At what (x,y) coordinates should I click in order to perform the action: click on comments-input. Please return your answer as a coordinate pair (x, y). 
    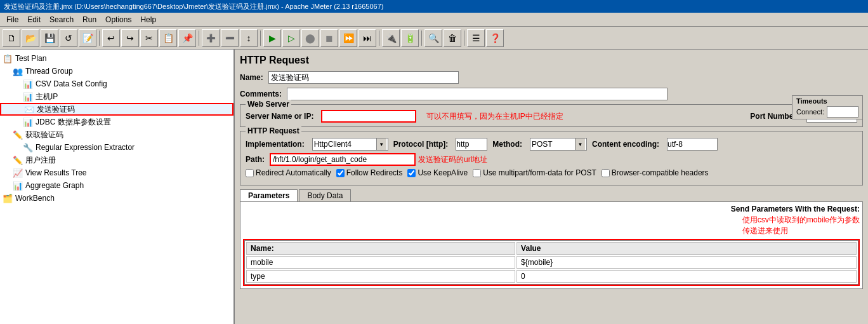
    Looking at the image, I should click on (477, 94).